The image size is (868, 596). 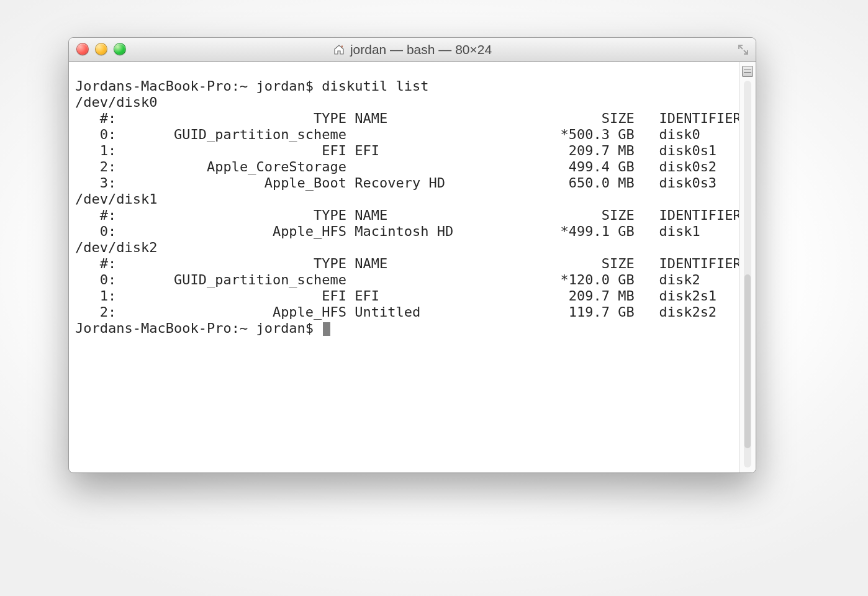 What do you see at coordinates (743, 50) in the screenshot?
I see `fullscreen-button` at bounding box center [743, 50].